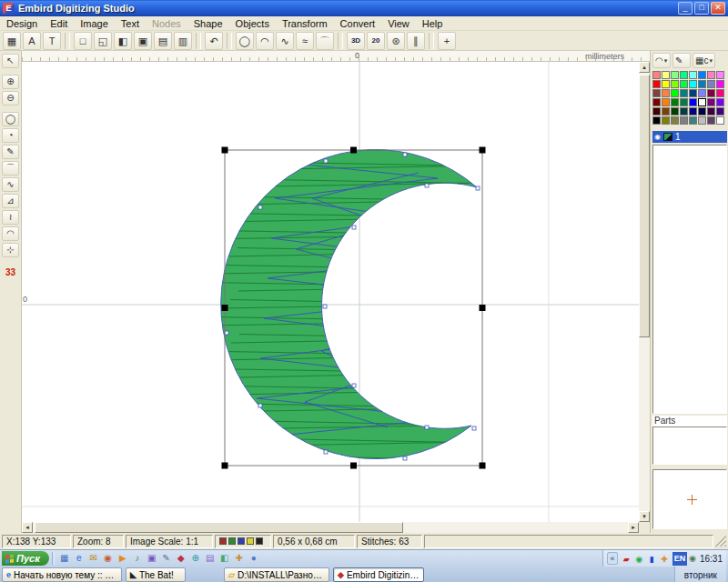  I want to click on parts-list, so click(690, 446).